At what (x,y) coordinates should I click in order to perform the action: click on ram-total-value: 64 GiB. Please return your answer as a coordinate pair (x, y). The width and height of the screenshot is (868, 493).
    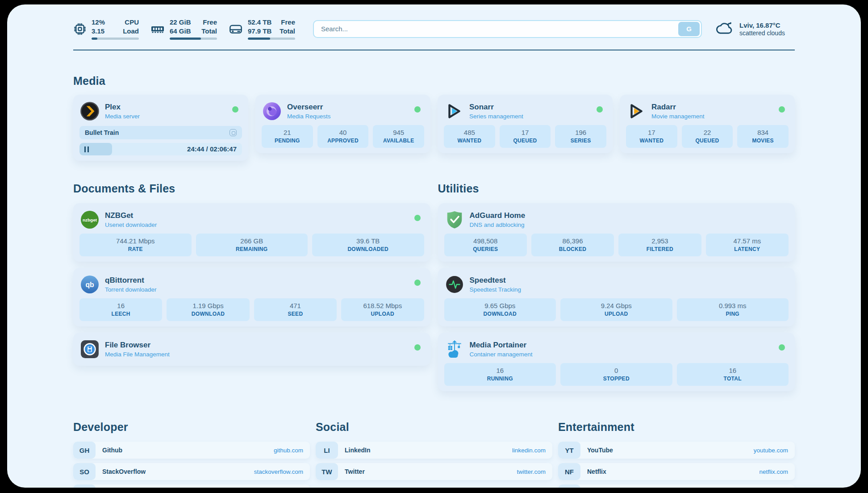
    Looking at the image, I should click on (180, 31).